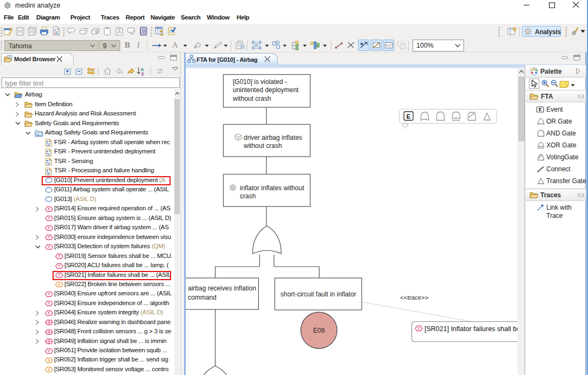 The height and width of the screenshot is (375, 588). Describe the element at coordinates (248, 196) in the screenshot. I see `svg-text: crash` at that location.